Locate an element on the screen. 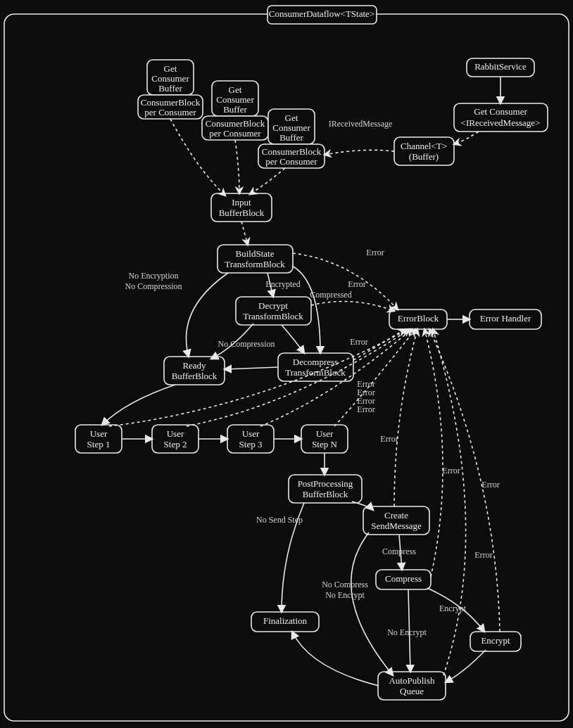 Image resolution: width=573 pixels, height=728 pixels. label-err-uN: Error is located at coordinates (366, 409).